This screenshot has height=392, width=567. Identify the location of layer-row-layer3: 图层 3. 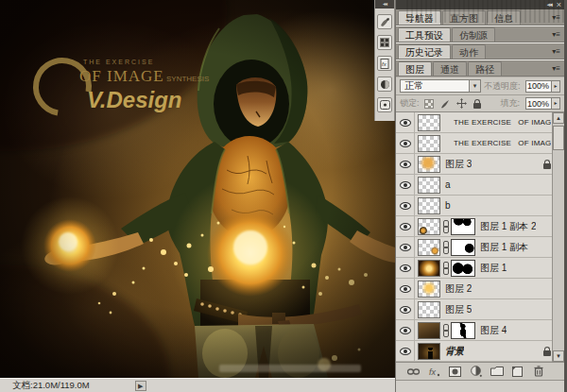
(480, 164).